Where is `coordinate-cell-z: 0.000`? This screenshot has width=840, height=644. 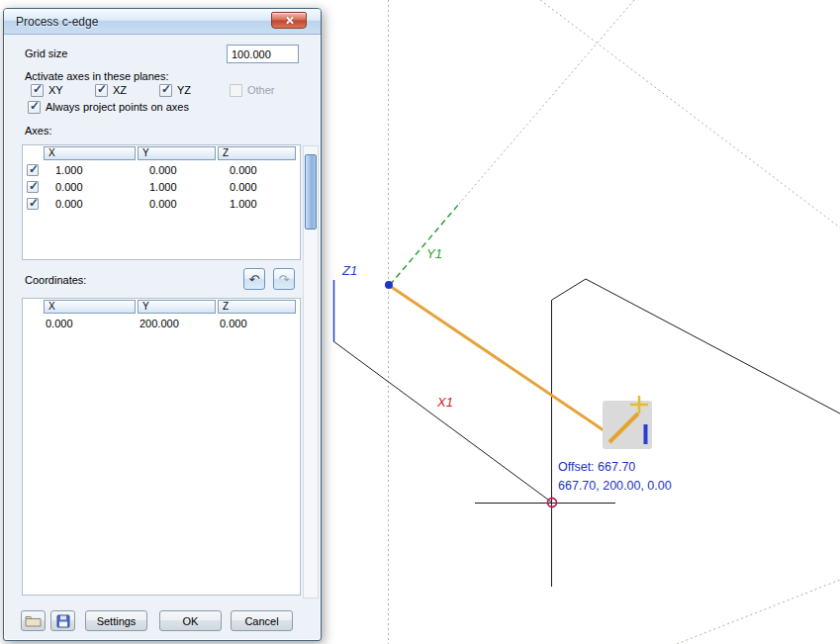
coordinate-cell-z: 0.000 is located at coordinates (255, 323).